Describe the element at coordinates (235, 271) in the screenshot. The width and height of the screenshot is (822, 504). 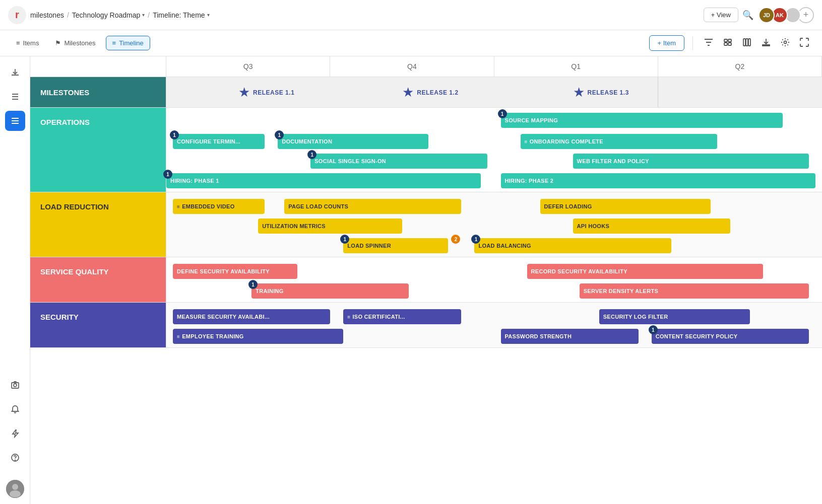
I see `bar-define-security: DEFINE SECURITY AVAILABILITY` at that location.